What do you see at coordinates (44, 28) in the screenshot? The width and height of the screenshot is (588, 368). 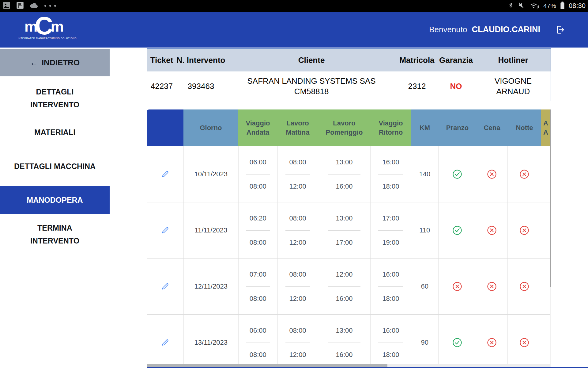 I see `mcm-logo: m C m INTEGRATED MANUFACTURING SOLUTIONS` at bounding box center [44, 28].